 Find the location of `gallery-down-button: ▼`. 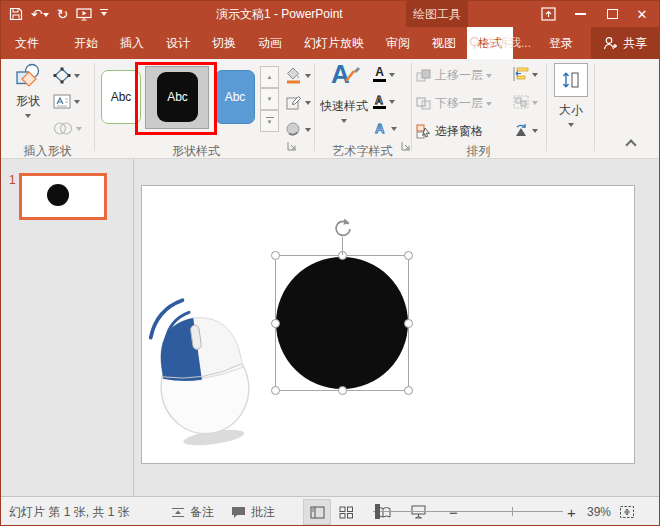

gallery-down-button: ▼ is located at coordinates (270, 99).